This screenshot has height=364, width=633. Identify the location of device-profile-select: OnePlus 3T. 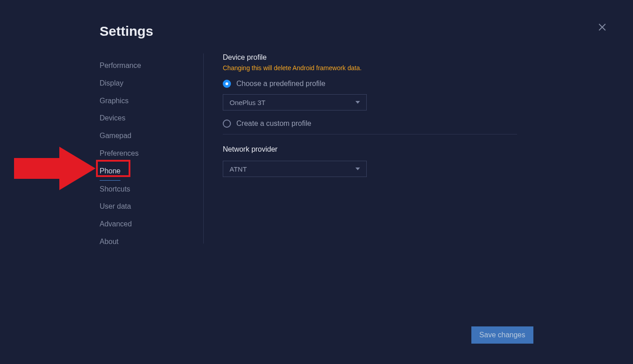
(295, 102).